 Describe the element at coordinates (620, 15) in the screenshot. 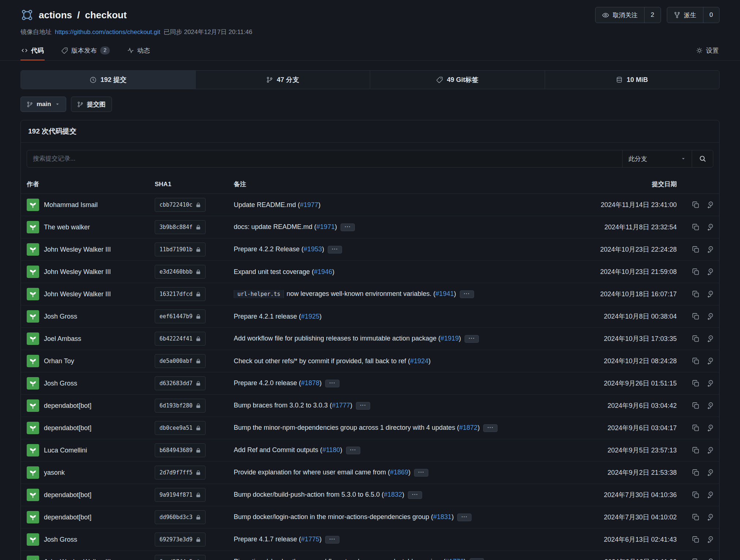

I see `unwatch-button: 取消关注` at that location.